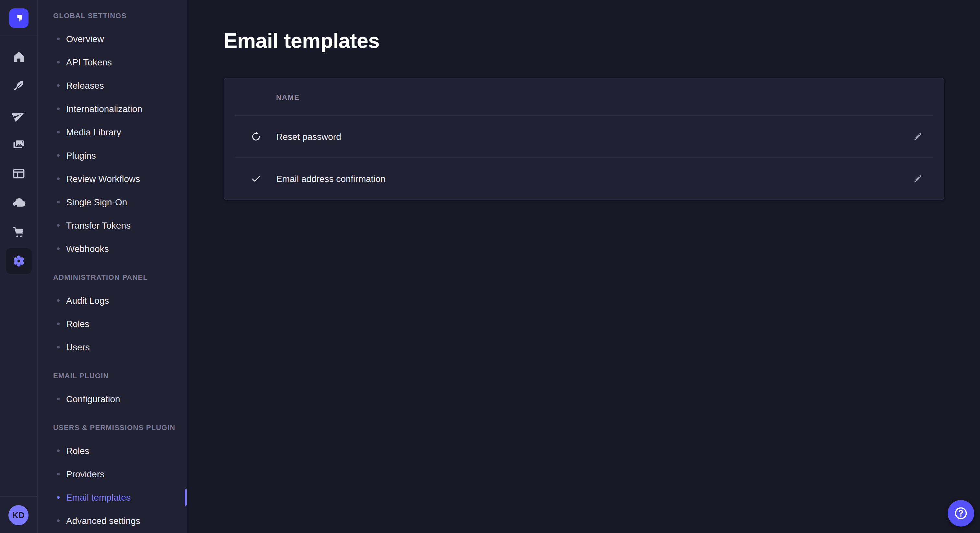 The image size is (980, 533). I want to click on subnav-item-label: Providers, so click(85, 474).